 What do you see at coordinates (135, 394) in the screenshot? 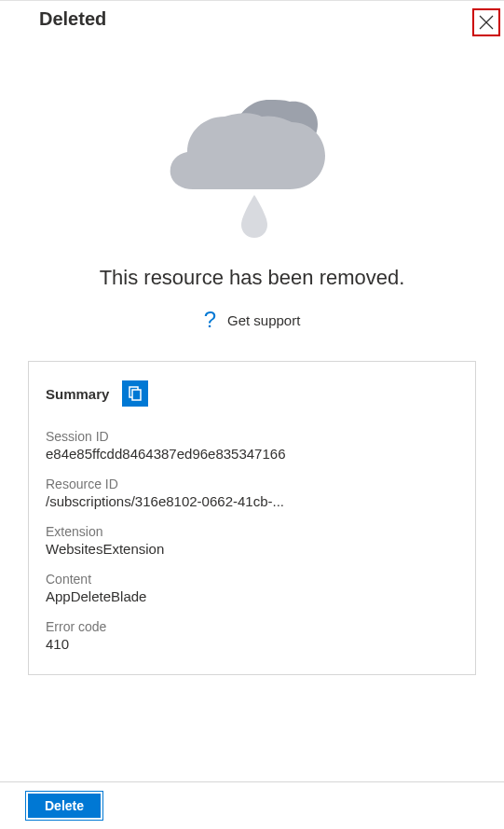
I see `copy-icon` at bounding box center [135, 394].